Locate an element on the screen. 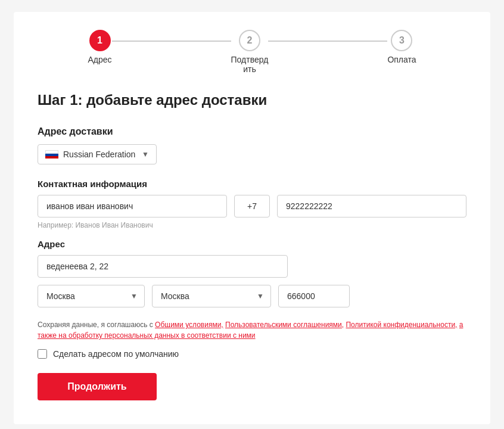 The height and width of the screenshot is (429, 504). default-address-checkbox is located at coordinates (42, 354).